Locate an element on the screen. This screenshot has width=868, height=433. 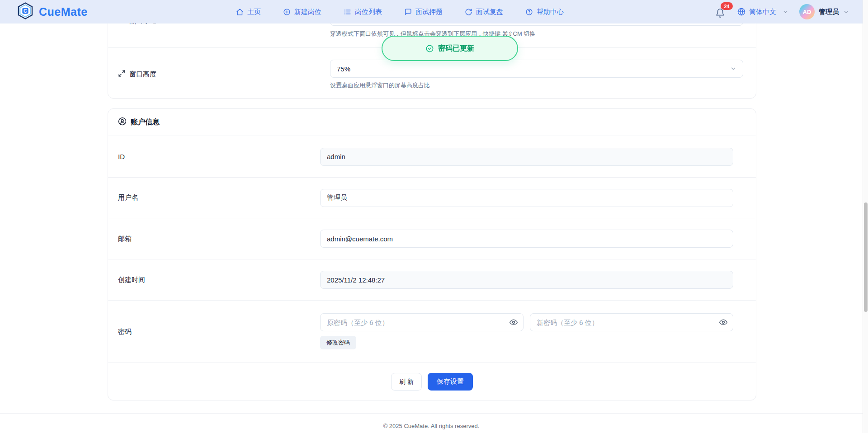
nav-item-position-list: 岗位列表 is located at coordinates (363, 12).